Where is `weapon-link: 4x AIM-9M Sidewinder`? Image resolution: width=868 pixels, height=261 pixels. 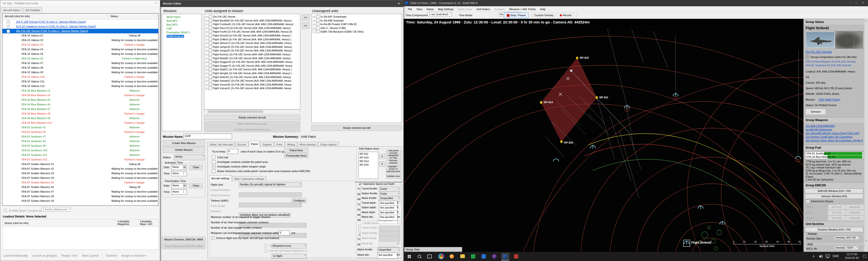
weapon-link: 4x AIM-9M Sidewinder is located at coordinates (835, 130).